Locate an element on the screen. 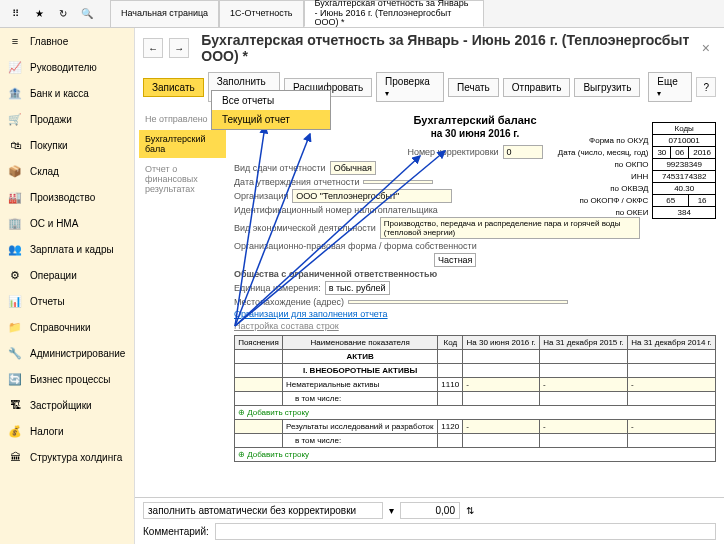  export-button: Выгрузить is located at coordinates (607, 88).